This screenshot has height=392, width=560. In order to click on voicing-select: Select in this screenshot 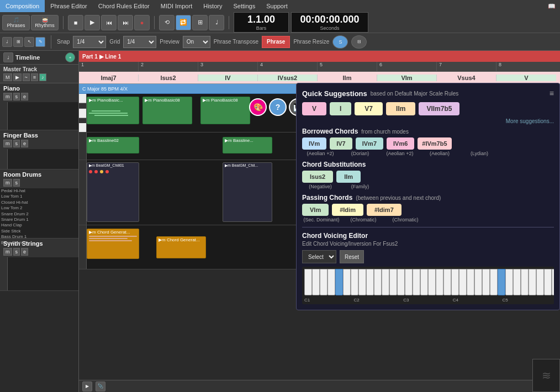, I will do `click(319, 257)`.